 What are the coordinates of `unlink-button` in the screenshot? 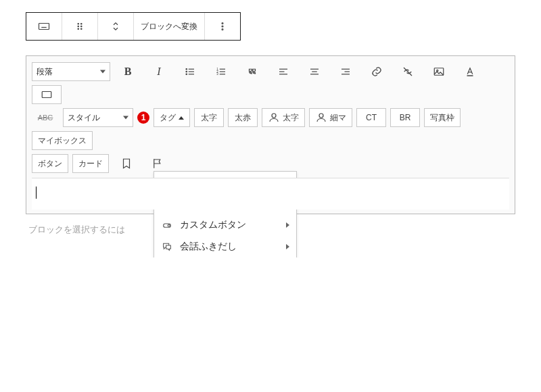 It's located at (408, 72).